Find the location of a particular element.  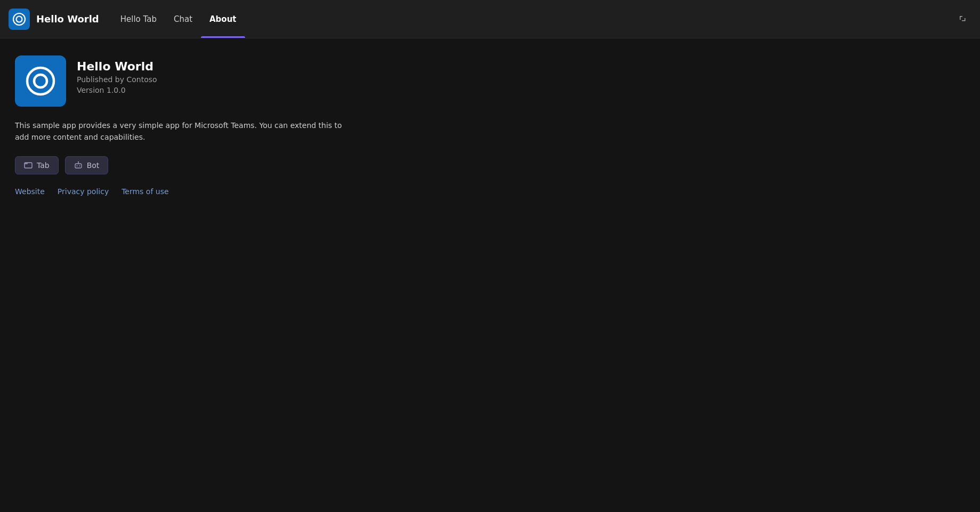

capability-tab: Tab is located at coordinates (37, 165).